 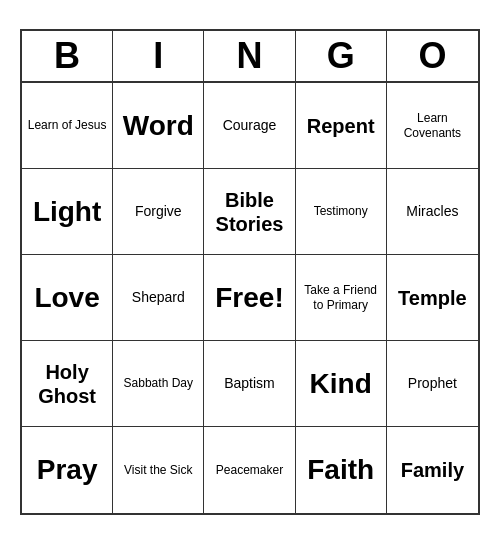 What do you see at coordinates (158, 126) in the screenshot?
I see `cell-text-1: Word` at bounding box center [158, 126].